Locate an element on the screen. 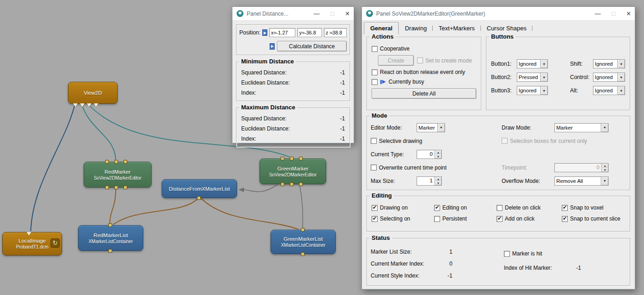  wire-greenmarker-distance is located at coordinates (261, 188).